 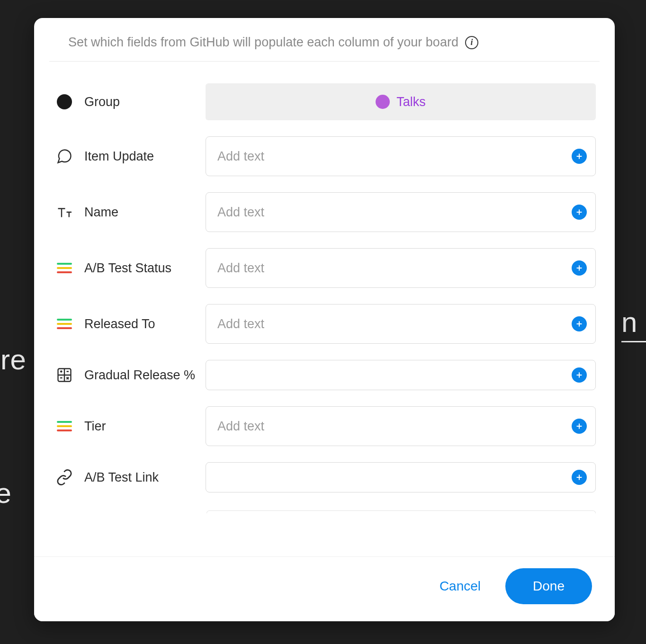 What do you see at coordinates (634, 324) in the screenshot?
I see `bg-text-line: n it` at bounding box center [634, 324].